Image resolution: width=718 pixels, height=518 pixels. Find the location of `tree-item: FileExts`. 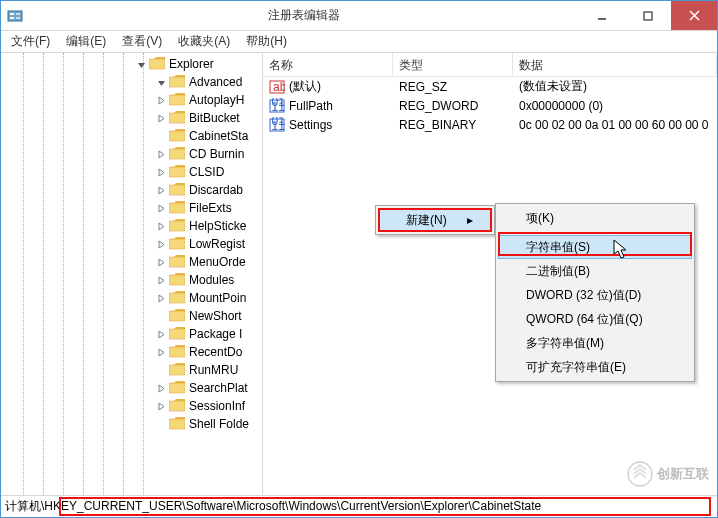

tree-item: FileExts is located at coordinates (132, 208).